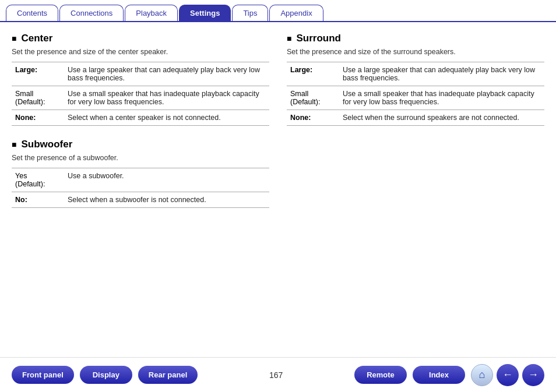  I want to click on remote-button: Remote, so click(381, 375).